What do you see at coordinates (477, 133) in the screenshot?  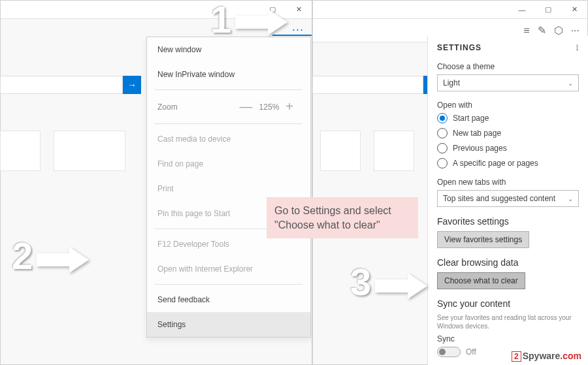 I see `radio-label: New tab page` at bounding box center [477, 133].